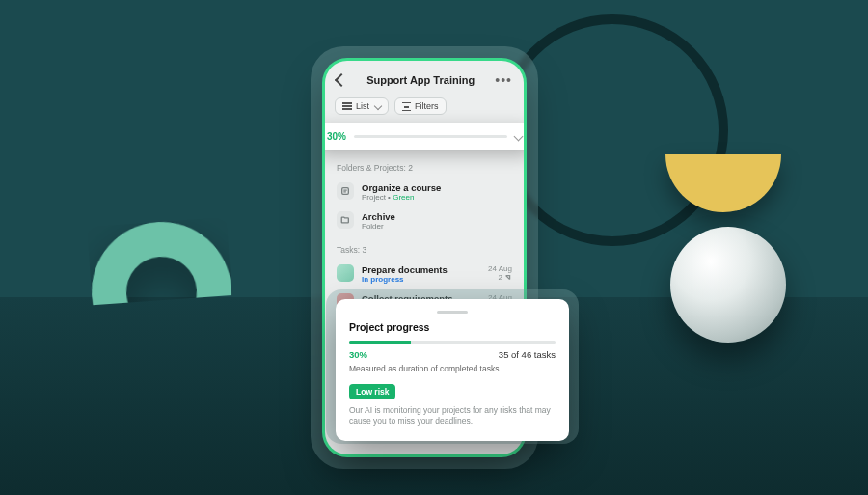 The height and width of the screenshot is (495, 868). Describe the element at coordinates (401, 197) in the screenshot. I see `folder-subtitle: Project • Green` at that location.